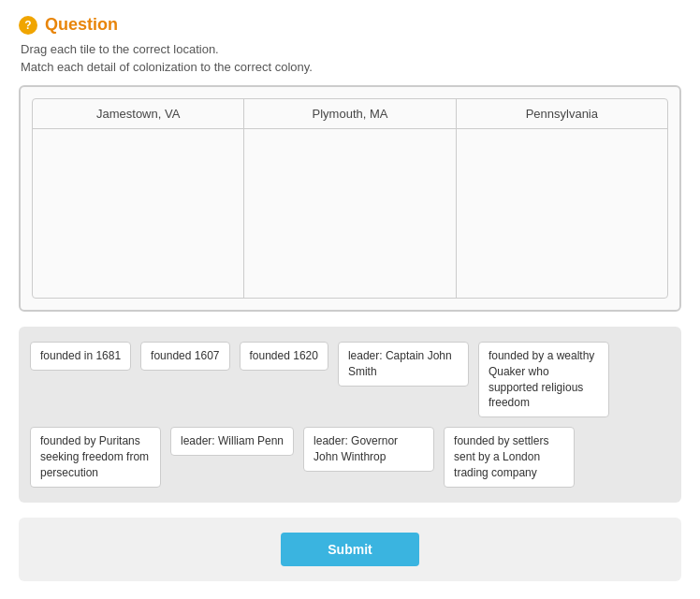 This screenshot has width=700, height=599. I want to click on tile-london-trading: founded by settlers sent by a London tra…, so click(509, 457).